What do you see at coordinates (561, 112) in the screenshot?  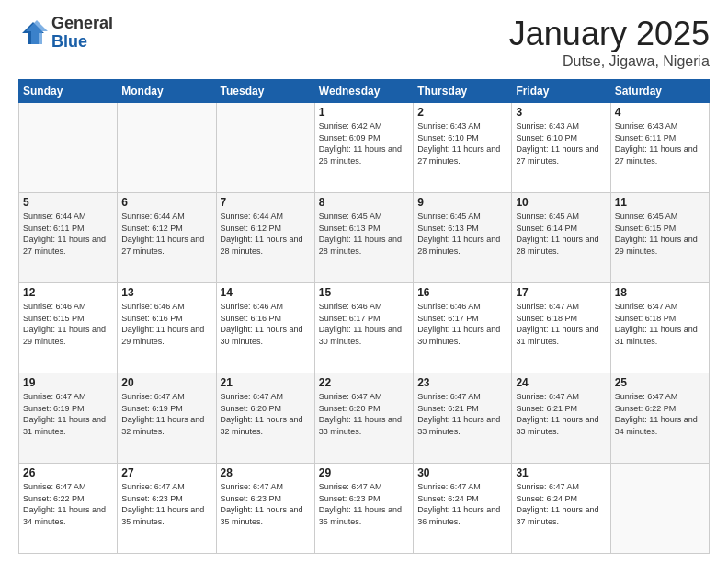 I see `day-number: 3` at bounding box center [561, 112].